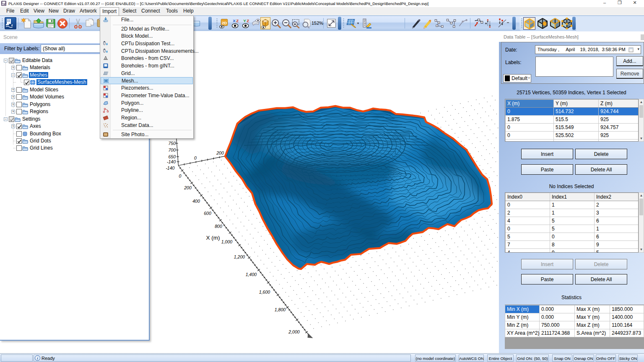 Image resolution: width=644 pixels, height=362 pixels. What do you see at coordinates (208, 213) in the screenshot?
I see `svg-text: 600` at bounding box center [208, 213].